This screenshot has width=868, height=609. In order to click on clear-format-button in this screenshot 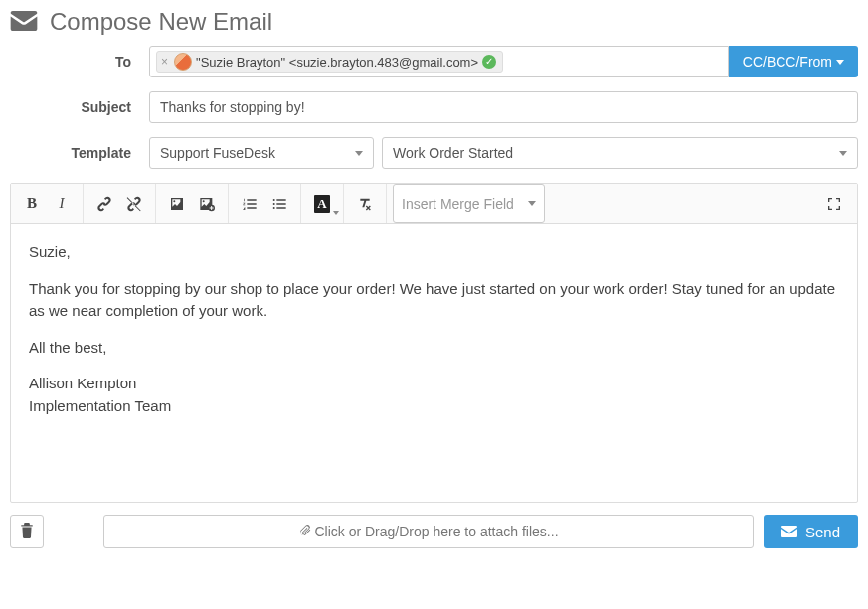, I will do `click(365, 204)`.